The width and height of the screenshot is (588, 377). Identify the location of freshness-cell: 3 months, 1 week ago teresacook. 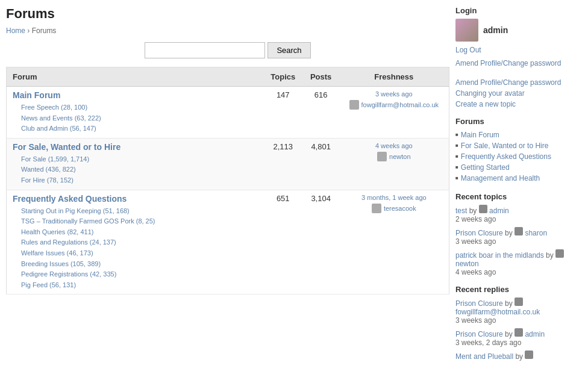
(394, 242).